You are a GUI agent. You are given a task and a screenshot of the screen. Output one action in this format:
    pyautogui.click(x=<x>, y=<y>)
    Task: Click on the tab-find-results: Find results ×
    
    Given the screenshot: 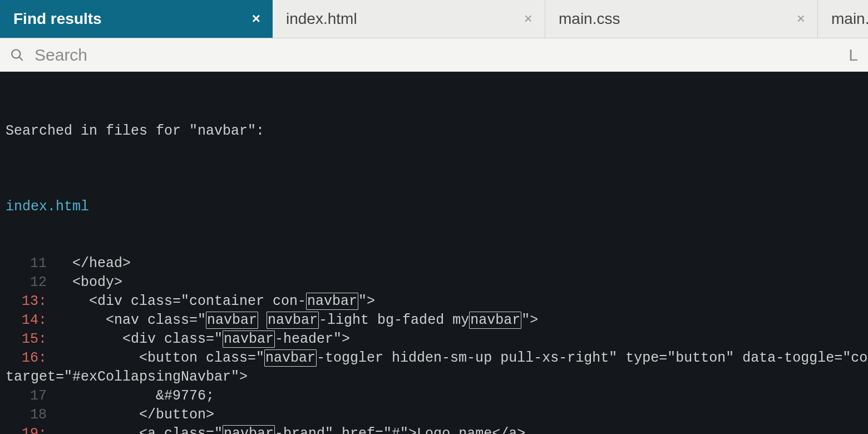 What is the action you would take?
    pyautogui.click(x=136, y=19)
    